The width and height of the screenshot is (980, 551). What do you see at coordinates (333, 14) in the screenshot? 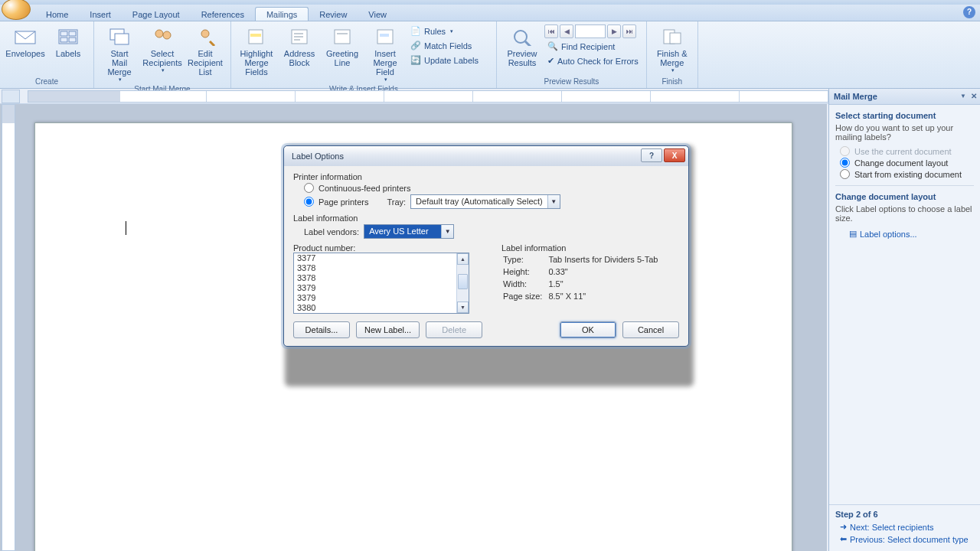
I see `tab-review: Review` at bounding box center [333, 14].